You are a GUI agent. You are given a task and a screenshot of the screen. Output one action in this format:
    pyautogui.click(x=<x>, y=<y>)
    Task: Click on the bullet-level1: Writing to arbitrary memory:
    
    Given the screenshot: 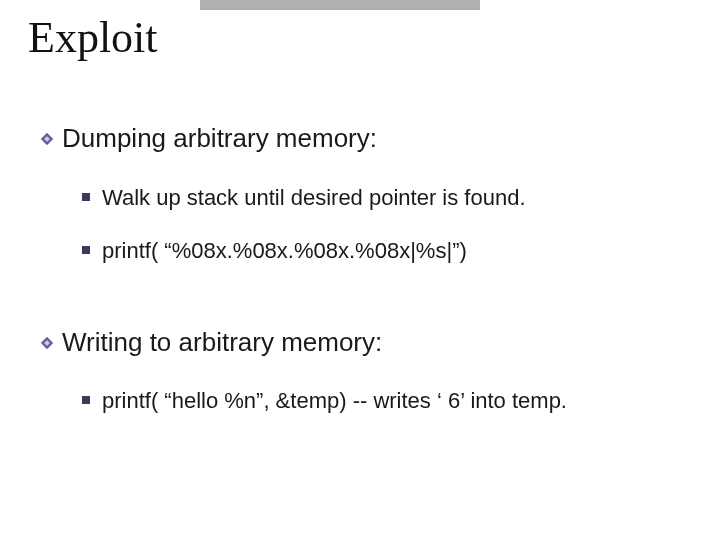 What is the action you would take?
    pyautogui.click(x=370, y=342)
    